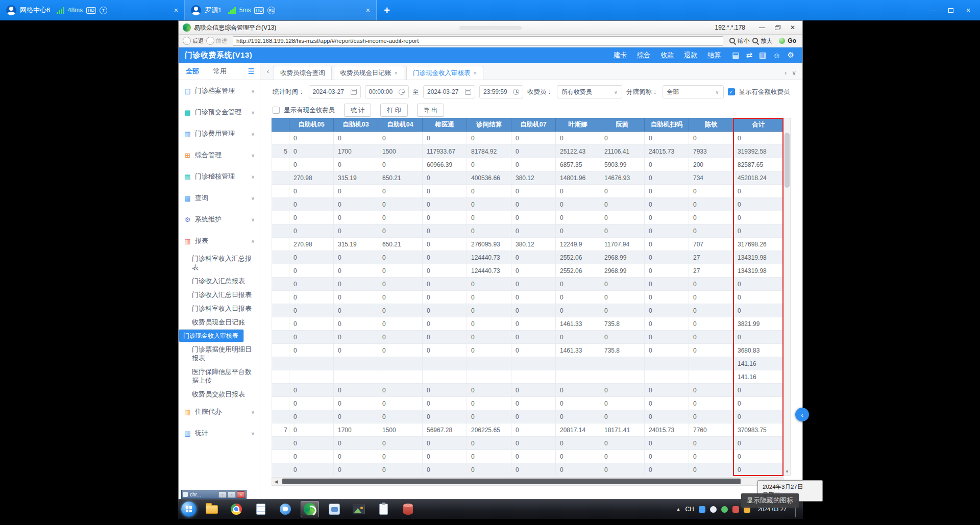 Image resolution: width=980 pixels, height=525 pixels. I want to click on language-indicator: CH, so click(689, 509).